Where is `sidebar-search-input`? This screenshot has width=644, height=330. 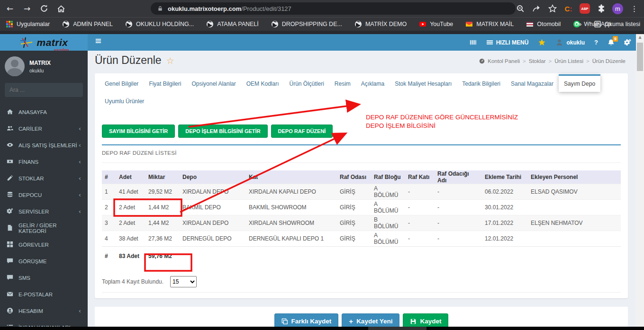 sidebar-search-input is located at coordinates (46, 90).